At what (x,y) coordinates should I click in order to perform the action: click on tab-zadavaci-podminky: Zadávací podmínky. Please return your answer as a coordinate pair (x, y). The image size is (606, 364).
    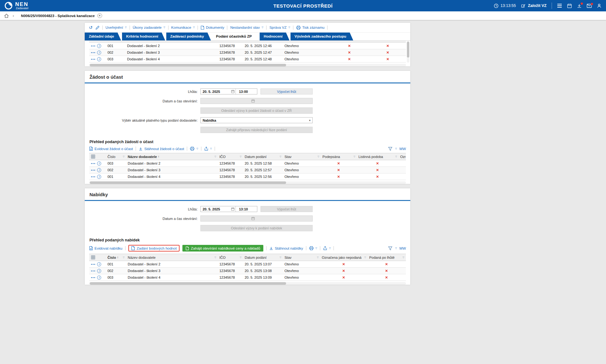
    Looking at the image, I should click on (189, 37).